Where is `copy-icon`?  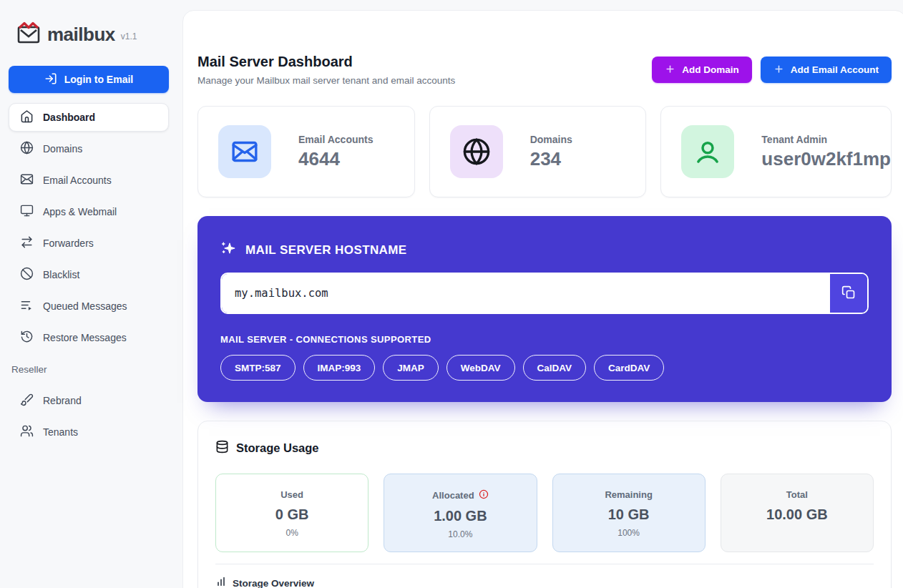 copy-icon is located at coordinates (849, 293).